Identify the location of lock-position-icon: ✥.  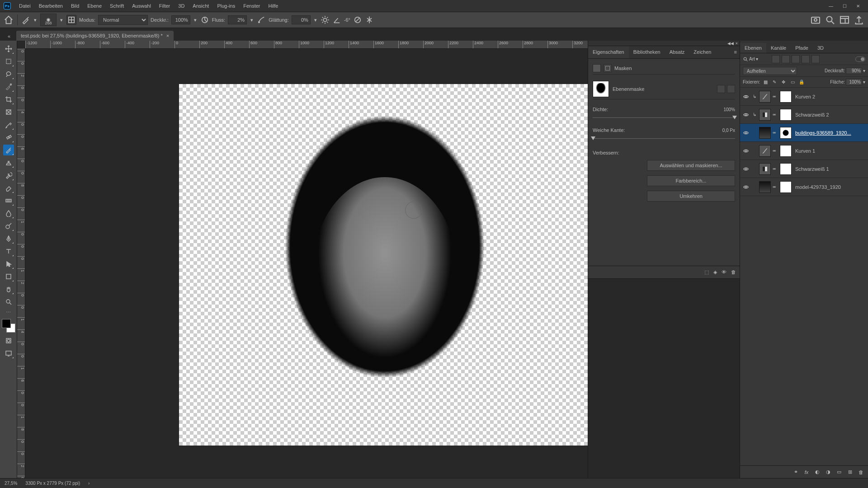
(783, 82).